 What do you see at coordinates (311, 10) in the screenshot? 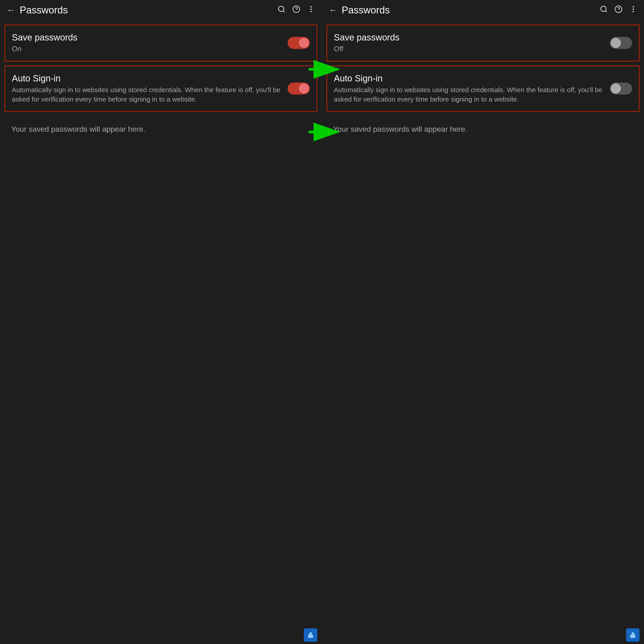
I see `left-menu-icon` at bounding box center [311, 10].